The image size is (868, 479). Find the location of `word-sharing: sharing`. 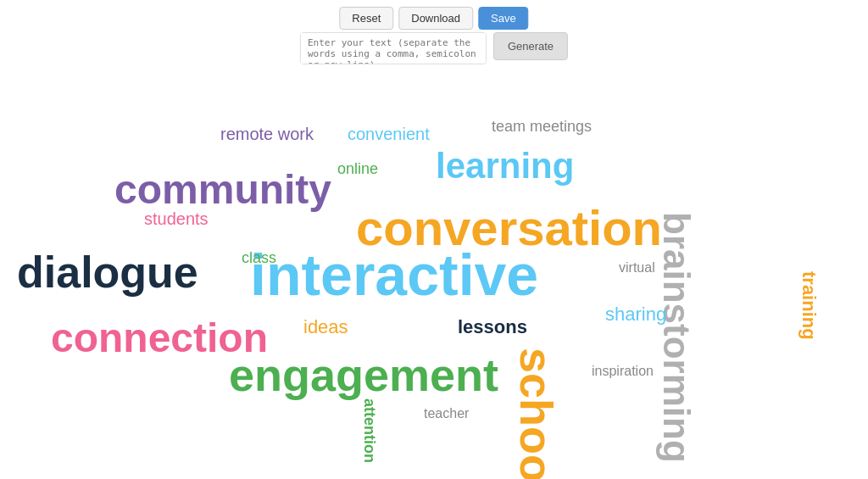

word-sharing: sharing is located at coordinates (636, 315).